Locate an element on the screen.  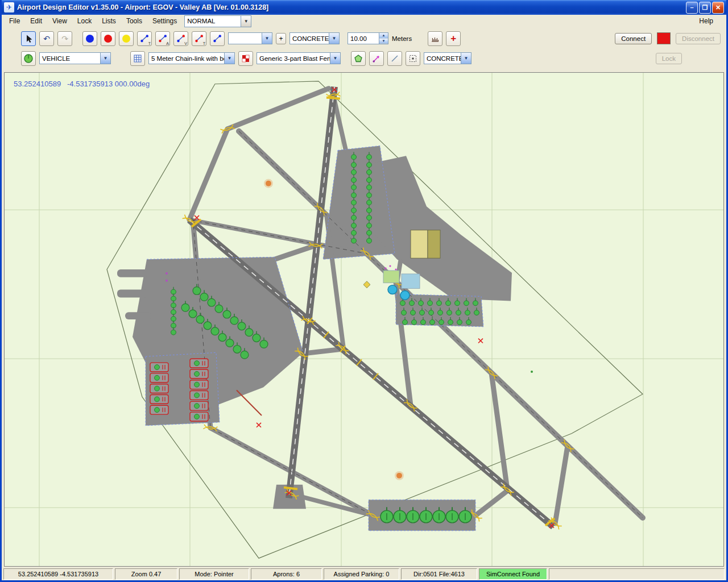
lock-controls: Lock is located at coordinates (669, 59).